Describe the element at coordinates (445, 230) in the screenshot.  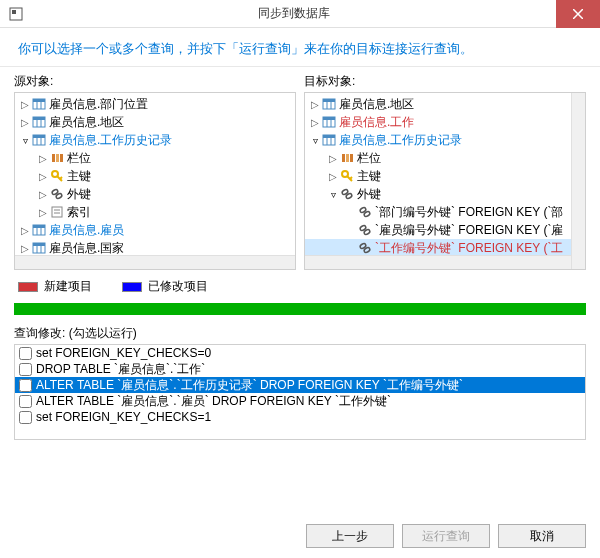
I see `tree-node: `雇员编号外键` FOREIGN KEY (`雇` at that location.